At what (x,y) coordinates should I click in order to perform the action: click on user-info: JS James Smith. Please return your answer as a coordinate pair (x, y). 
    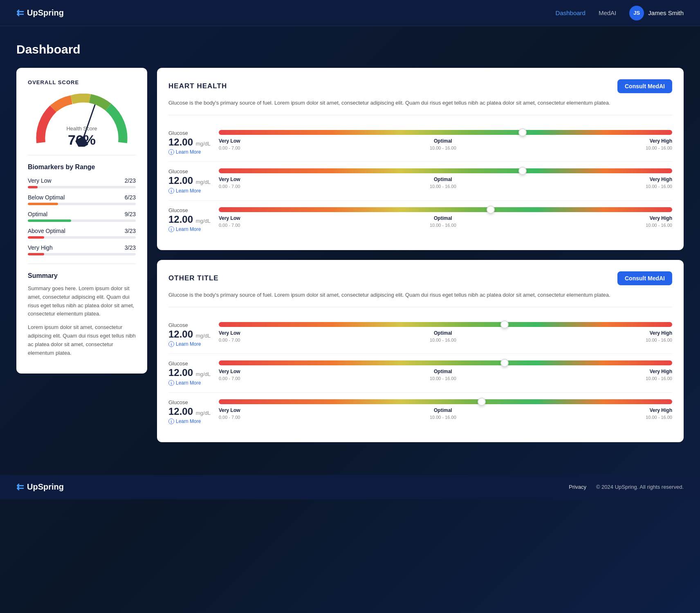
    Looking at the image, I should click on (657, 13).